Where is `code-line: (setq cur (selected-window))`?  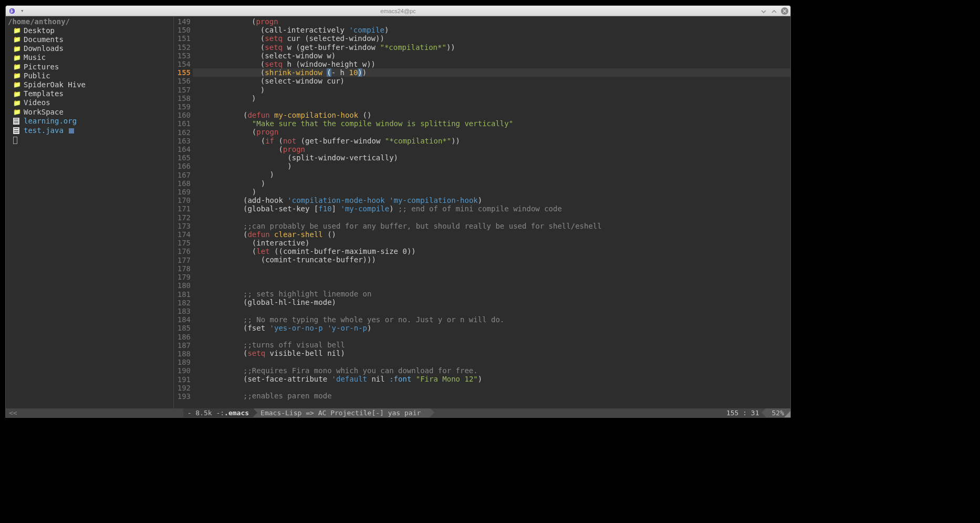 code-line: (setq cur (selected-window)) is located at coordinates (492, 38).